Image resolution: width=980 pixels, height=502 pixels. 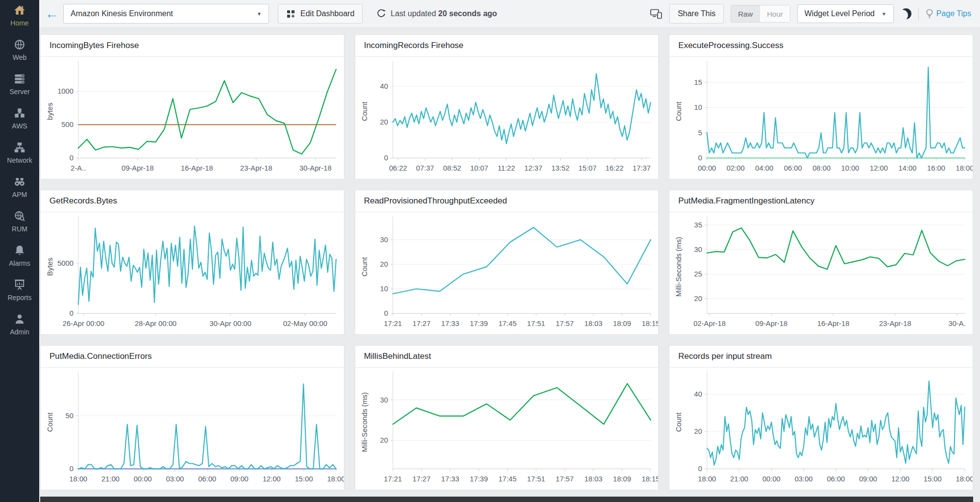 What do you see at coordinates (20, 160) in the screenshot?
I see `sidebar-item-label: Network` at bounding box center [20, 160].